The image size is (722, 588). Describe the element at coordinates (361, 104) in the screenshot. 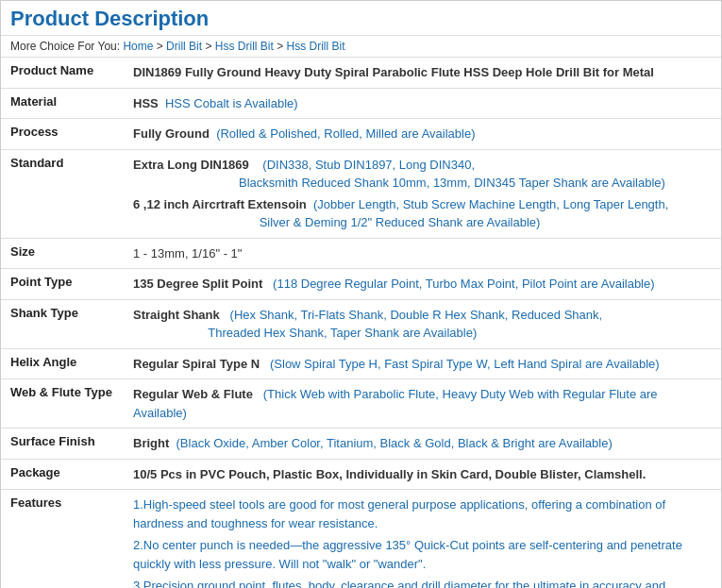

I see `row-material: Material HSS HSS Cobalt is Available)` at that location.